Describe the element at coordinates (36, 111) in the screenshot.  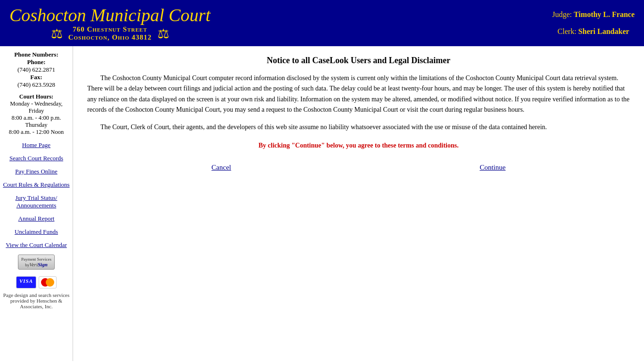
I see `hours-line2: Friday` at that location.